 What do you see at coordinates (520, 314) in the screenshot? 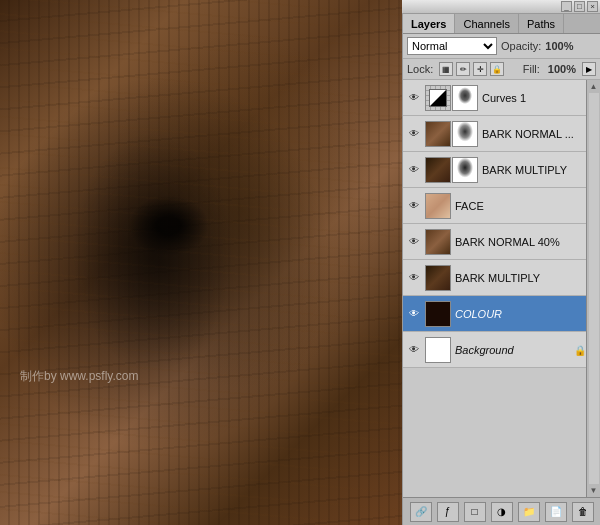
I see `layer-name: COLOUR` at bounding box center [520, 314].